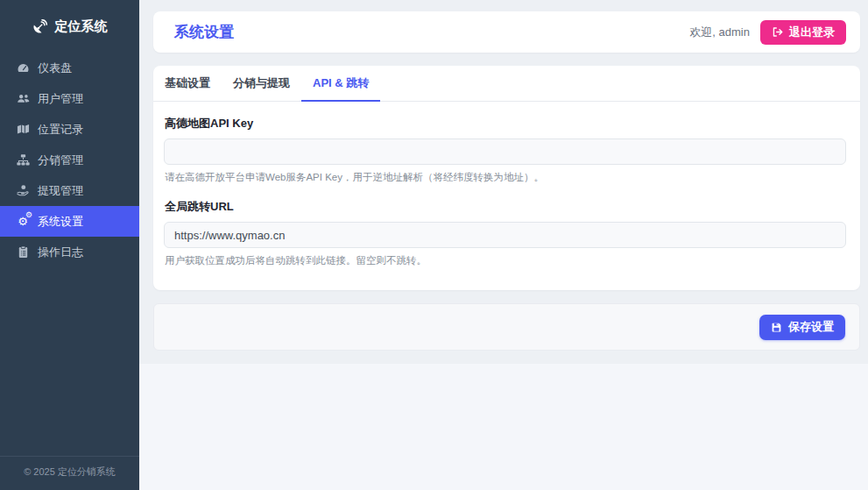  I want to click on gauge-icon, so click(23, 68).